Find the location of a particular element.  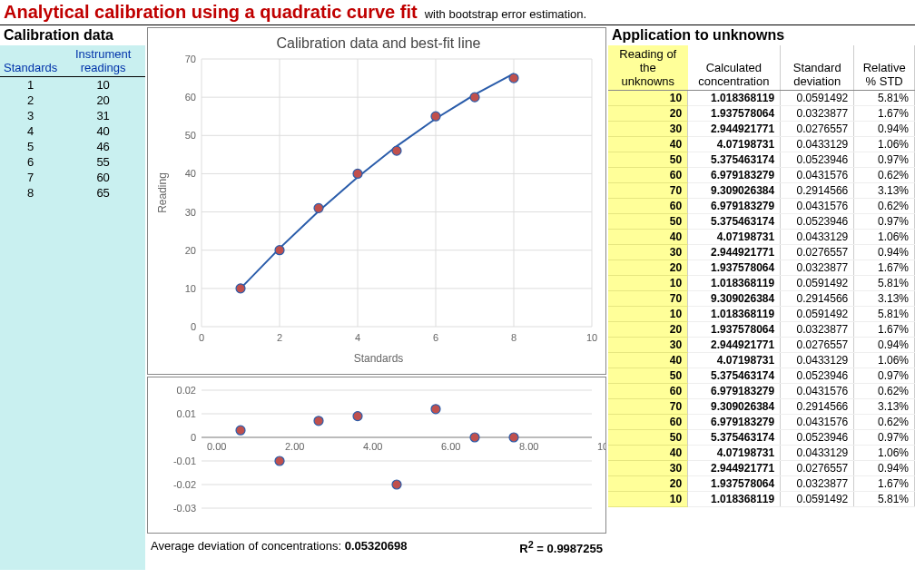

cell-standard: 1 is located at coordinates (31, 85).